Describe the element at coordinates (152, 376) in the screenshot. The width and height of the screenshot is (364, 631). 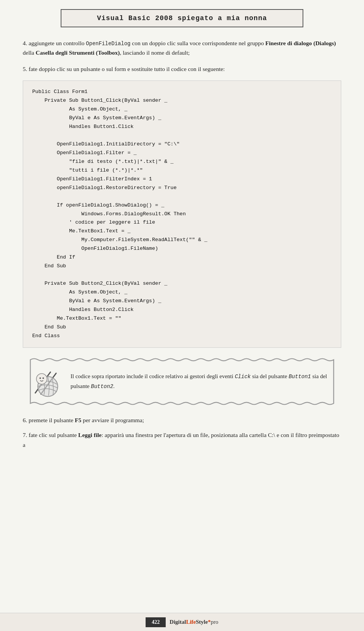
I see `note-text-before: Il codice sopra riportato include il cod…` at that location.